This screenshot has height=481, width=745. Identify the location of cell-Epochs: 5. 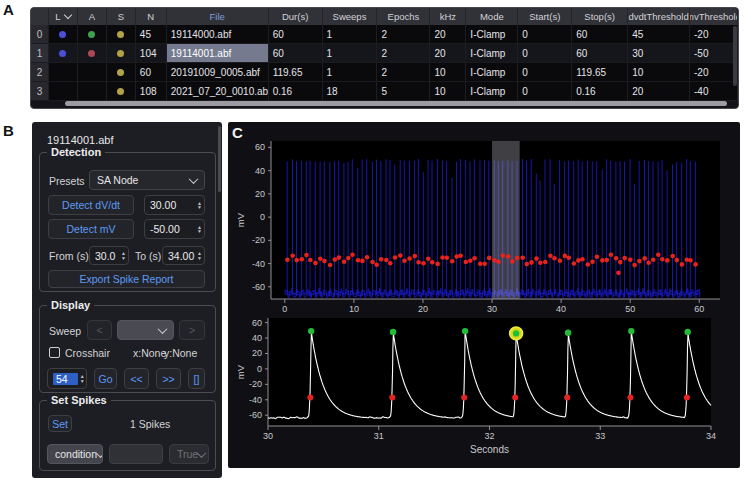
(404, 92).